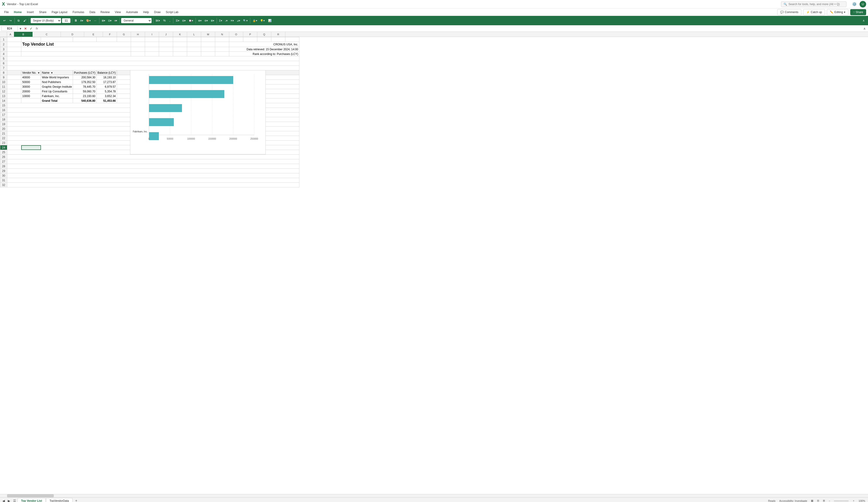 Image resolution: width=868 pixels, height=502 pixels. What do you see at coordinates (814, 12) in the screenshot?
I see `catch-up-button: ⚡ Catch up` at bounding box center [814, 12].